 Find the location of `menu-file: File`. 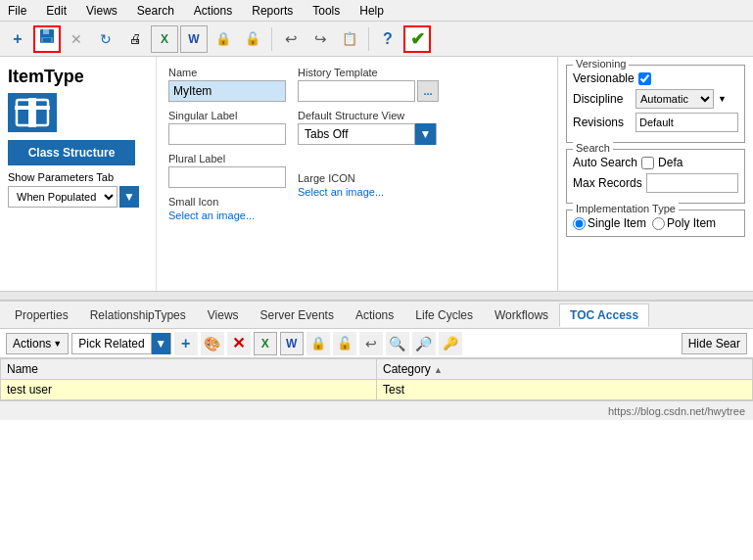

menu-file: File is located at coordinates (18, 11).